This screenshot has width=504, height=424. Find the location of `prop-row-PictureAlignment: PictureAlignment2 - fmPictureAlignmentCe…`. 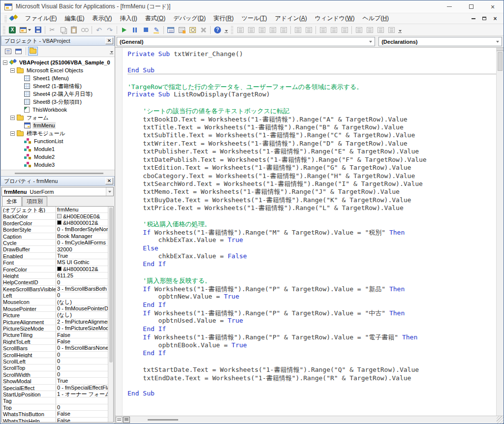

prop-row-PictureAlignment: PictureAlignment2 - fmPictureAlignmentCe… is located at coordinates (55, 322).